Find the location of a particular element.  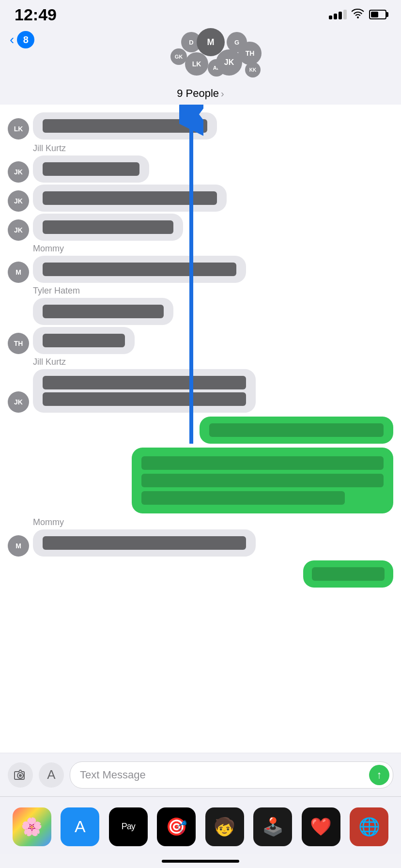

dock-activity: 🎯 is located at coordinates (176, 827).